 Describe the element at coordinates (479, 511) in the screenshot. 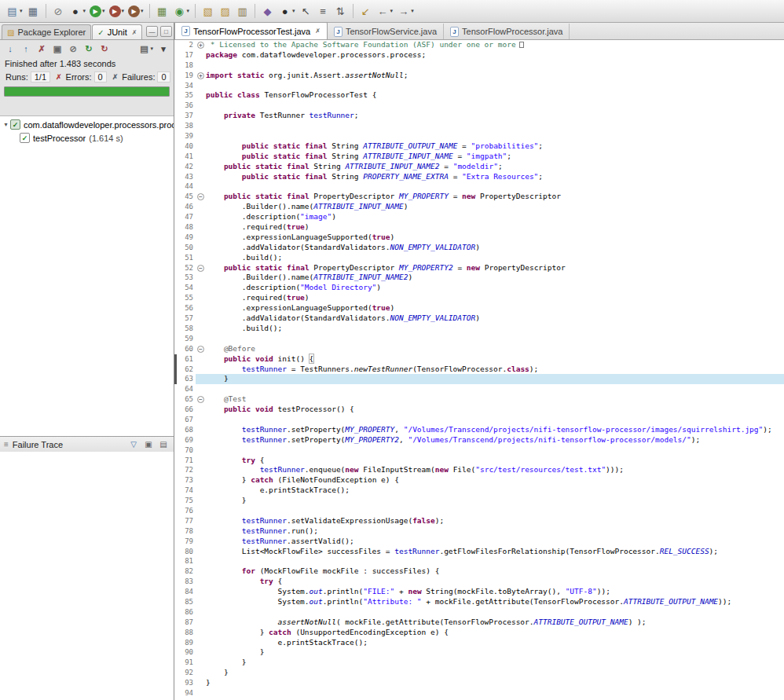

I see `code-line: 76` at that location.